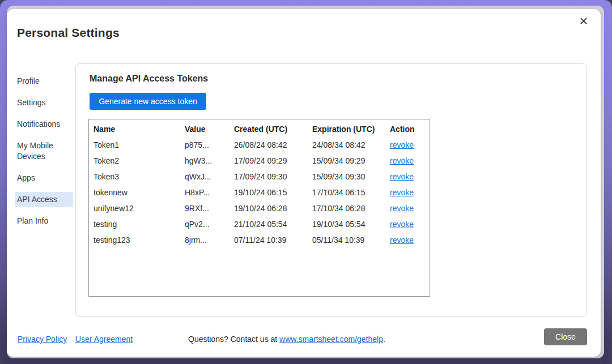  What do you see at coordinates (269, 192) in the screenshot?
I see `token-created: 19/10/24 06:15` at bounding box center [269, 192].